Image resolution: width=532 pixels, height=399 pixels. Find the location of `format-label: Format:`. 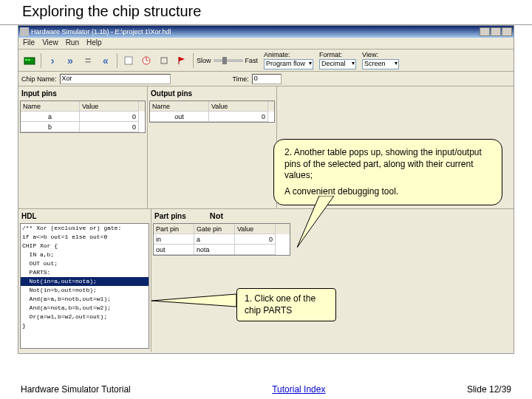

format-label: Format: is located at coordinates (331, 55).